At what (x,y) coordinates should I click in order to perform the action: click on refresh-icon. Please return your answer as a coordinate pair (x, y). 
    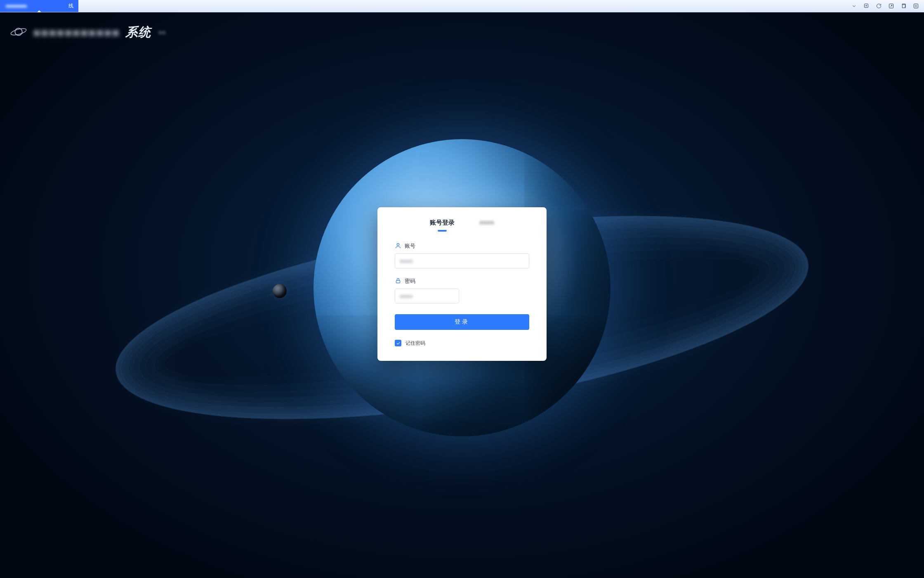
    Looking at the image, I should click on (879, 6).